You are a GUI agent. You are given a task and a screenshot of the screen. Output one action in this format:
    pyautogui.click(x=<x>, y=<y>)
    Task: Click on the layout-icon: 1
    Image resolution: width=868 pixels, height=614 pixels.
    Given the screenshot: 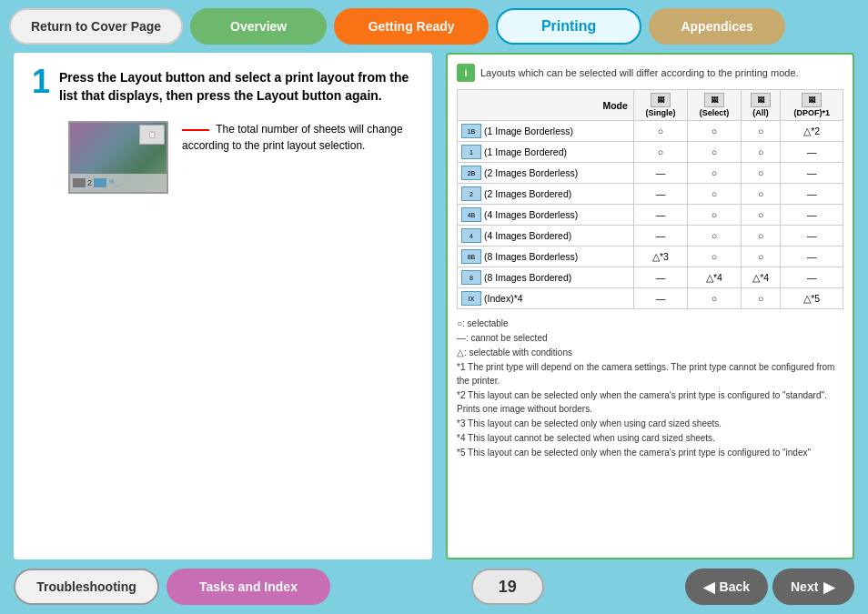 What is the action you would take?
    pyautogui.click(x=471, y=152)
    